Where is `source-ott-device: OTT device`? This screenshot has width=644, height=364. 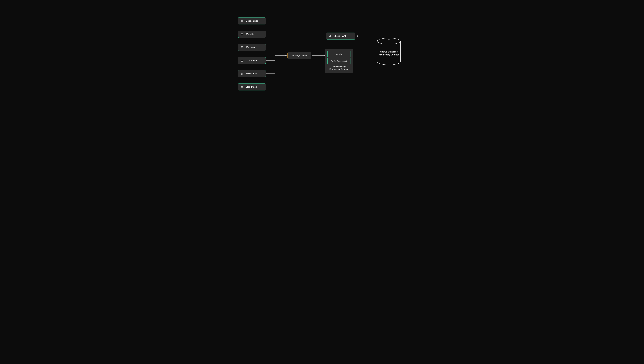 source-ott-device: OTT device is located at coordinates (252, 60).